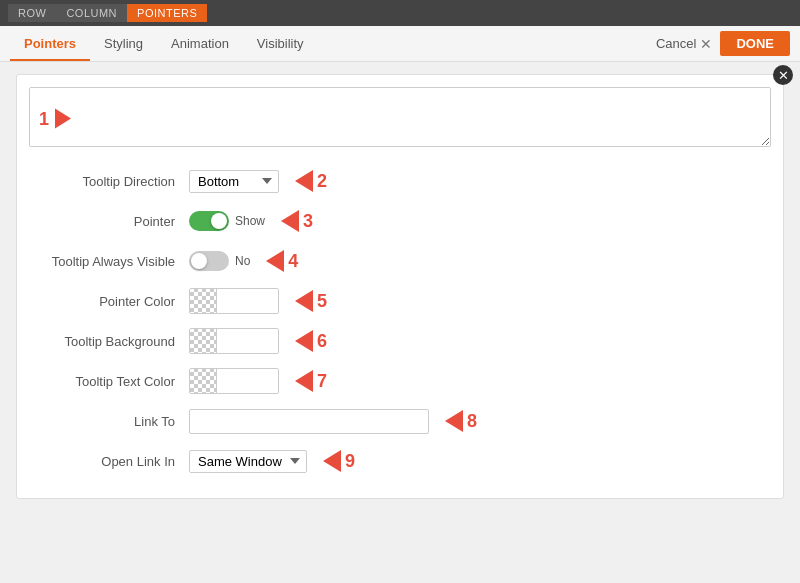  What do you see at coordinates (322, 182) in the screenshot?
I see `annotation-number-2: 2` at bounding box center [322, 182].